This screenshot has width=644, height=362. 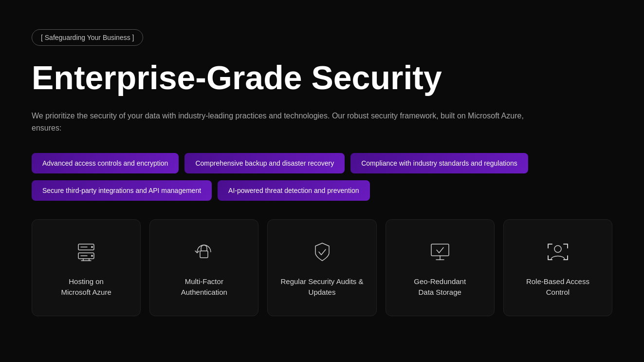 I want to click on page-title: Enterprise-Grade Security, so click(x=322, y=78).